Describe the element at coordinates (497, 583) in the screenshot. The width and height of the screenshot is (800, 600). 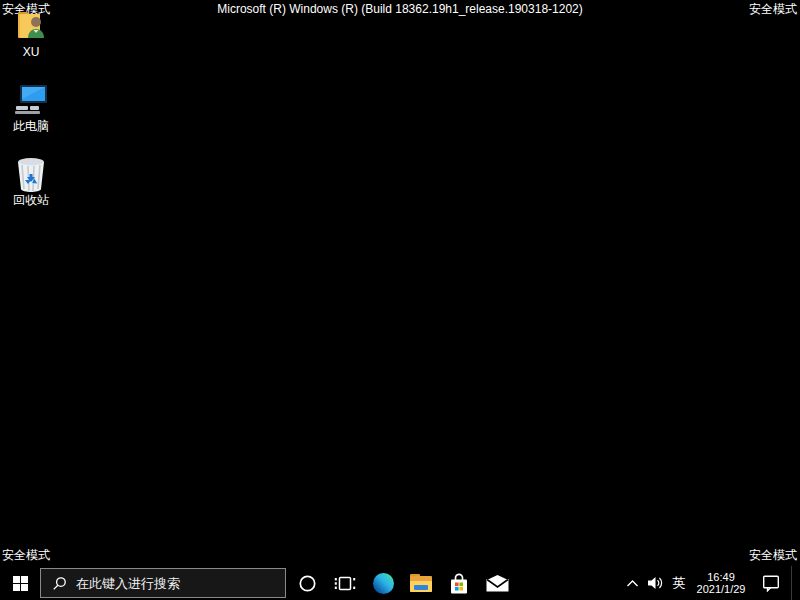
I see `mail-button` at that location.